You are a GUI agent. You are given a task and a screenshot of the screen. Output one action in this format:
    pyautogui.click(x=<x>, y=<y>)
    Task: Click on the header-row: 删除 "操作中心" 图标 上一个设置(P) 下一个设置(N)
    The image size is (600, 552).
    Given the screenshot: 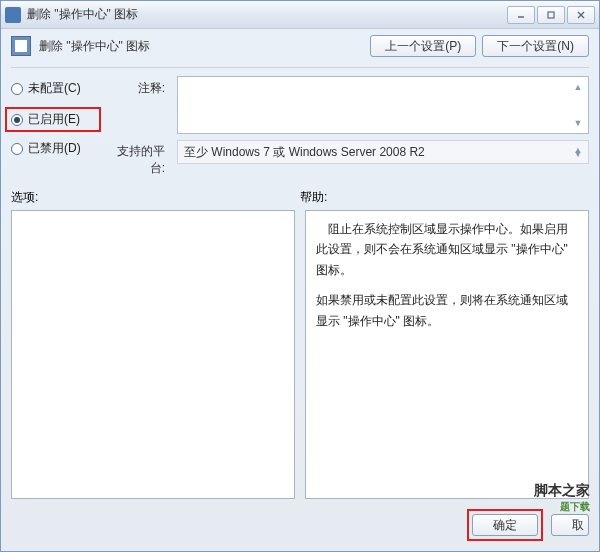 What is the action you would take?
    pyautogui.click(x=300, y=46)
    